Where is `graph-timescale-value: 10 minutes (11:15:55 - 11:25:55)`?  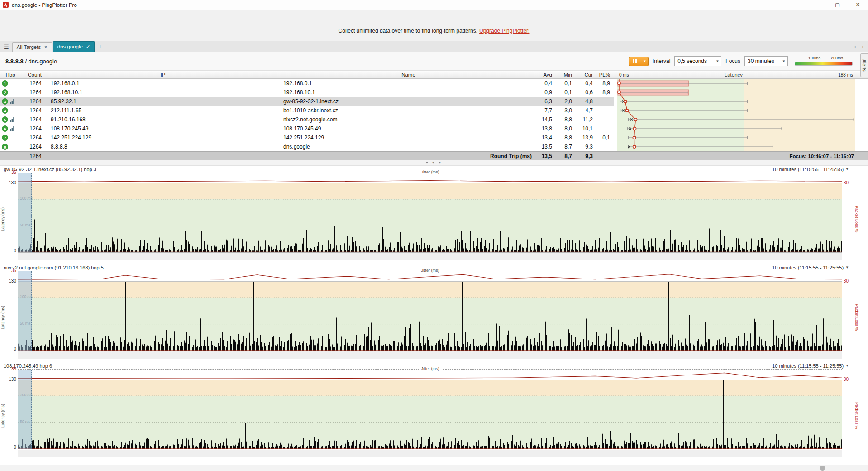
graph-timescale-value: 10 minutes (11:15:55 - 11:25:55) is located at coordinates (808, 268).